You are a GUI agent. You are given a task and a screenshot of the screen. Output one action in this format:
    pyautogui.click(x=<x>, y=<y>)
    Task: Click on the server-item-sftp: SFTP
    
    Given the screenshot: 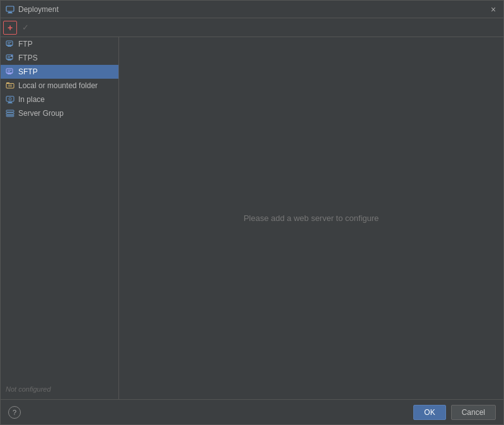 What is the action you would take?
    pyautogui.click(x=59, y=72)
    